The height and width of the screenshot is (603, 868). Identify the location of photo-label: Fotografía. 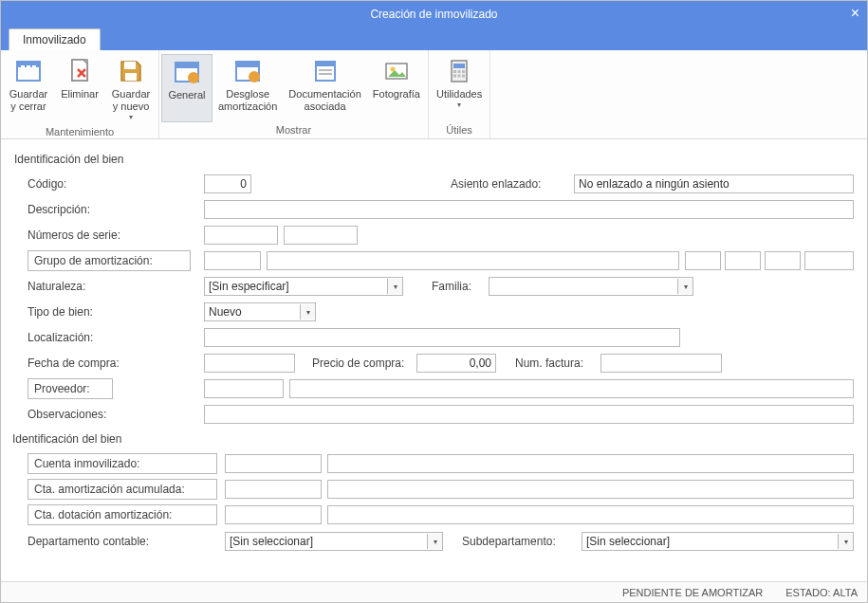
(397, 95).